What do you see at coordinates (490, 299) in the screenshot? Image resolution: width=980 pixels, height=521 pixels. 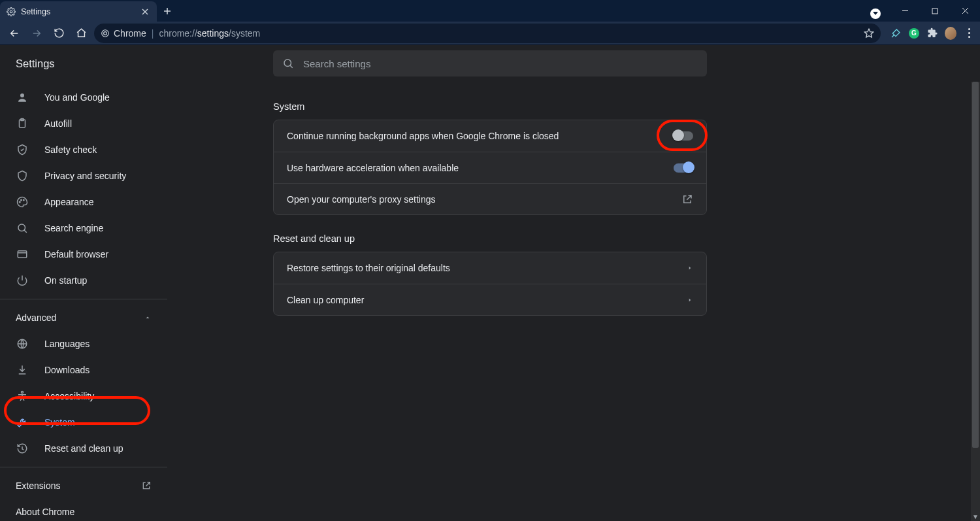 I see `row-cleanup-computer: Clean up computer` at bounding box center [490, 299].